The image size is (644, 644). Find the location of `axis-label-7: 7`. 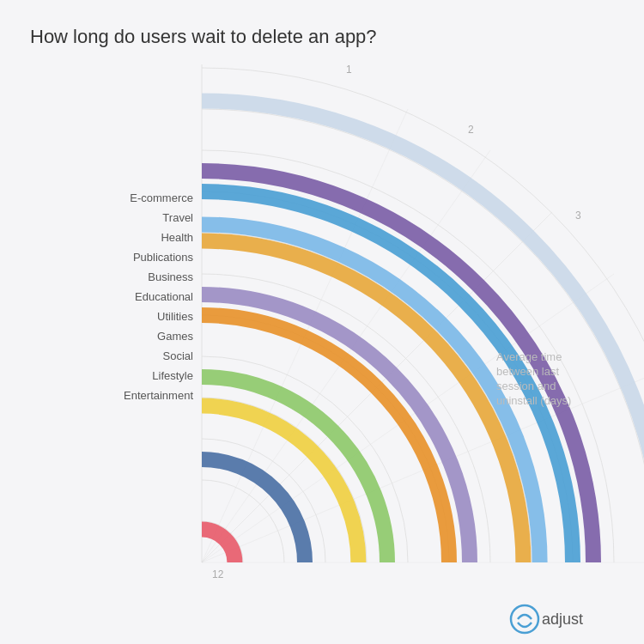

axis-label-7: 7 is located at coordinates (634, 639).